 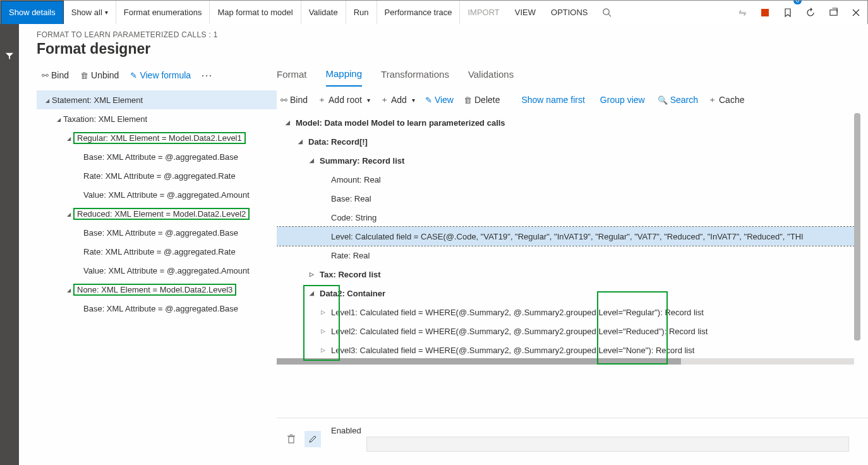 What do you see at coordinates (157, 289) in the screenshot?
I see `format-tree-row: None: XML Element = Model.Data2.Level3` at bounding box center [157, 289].